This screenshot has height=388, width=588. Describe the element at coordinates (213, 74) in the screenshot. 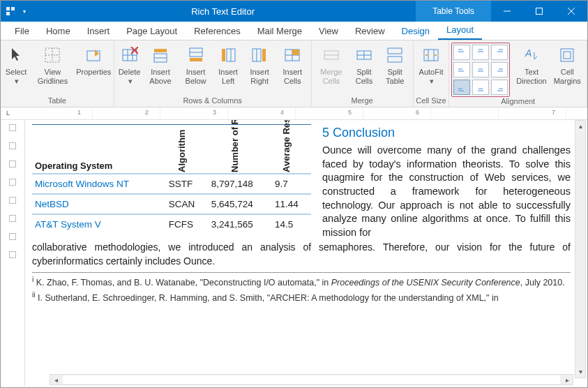

I see `group-rows-columns: Delete▾ Insert Above Insert Below Insert…` at that location.